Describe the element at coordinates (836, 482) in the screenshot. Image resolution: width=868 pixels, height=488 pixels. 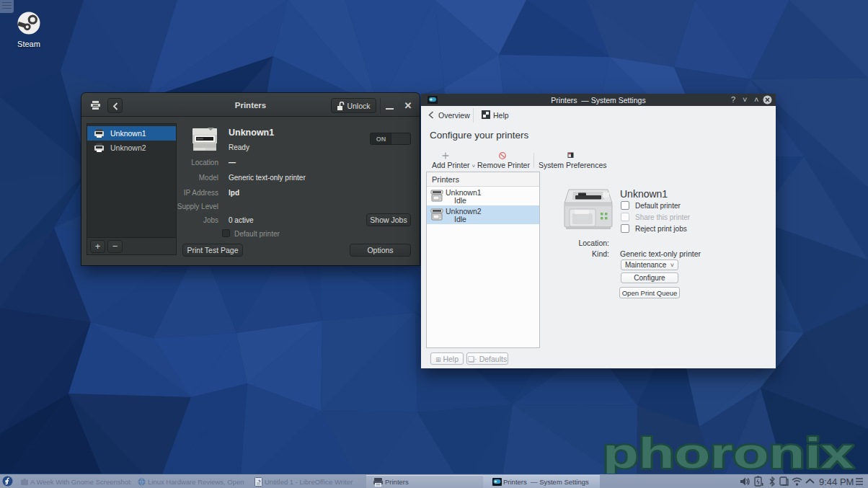
I see `svg-text: 9:44 PM` at that location.